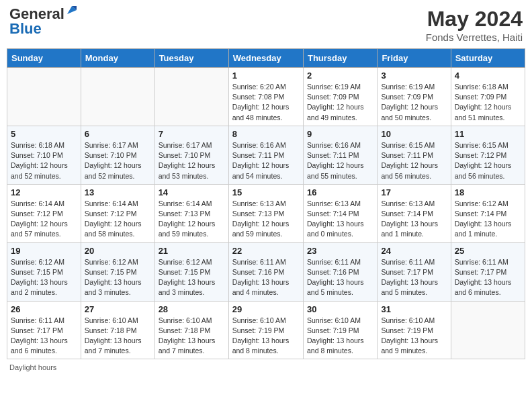 Image resolution: width=532 pixels, height=411 pixels. I want to click on calendar-week-2: 5Sunrise: 6:18 AMSunset: 7:10 PMDaylight…, so click(266, 154).